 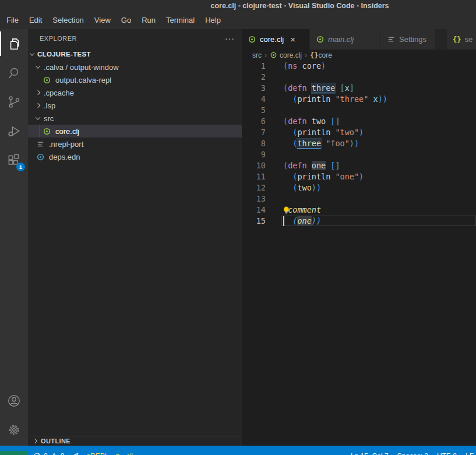 What do you see at coordinates (254, 66) in the screenshot?
I see `line-number: 1` at bounding box center [254, 66].